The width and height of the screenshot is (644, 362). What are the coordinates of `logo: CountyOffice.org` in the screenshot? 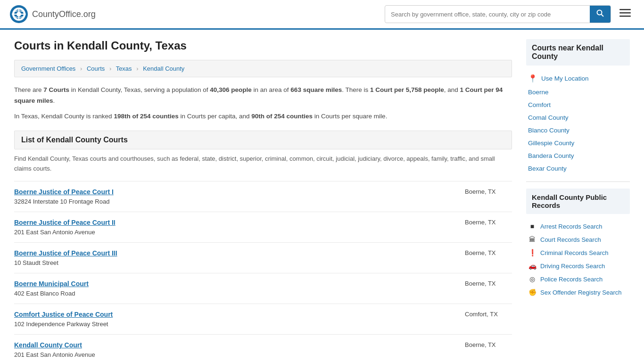 It's located at (53, 14).